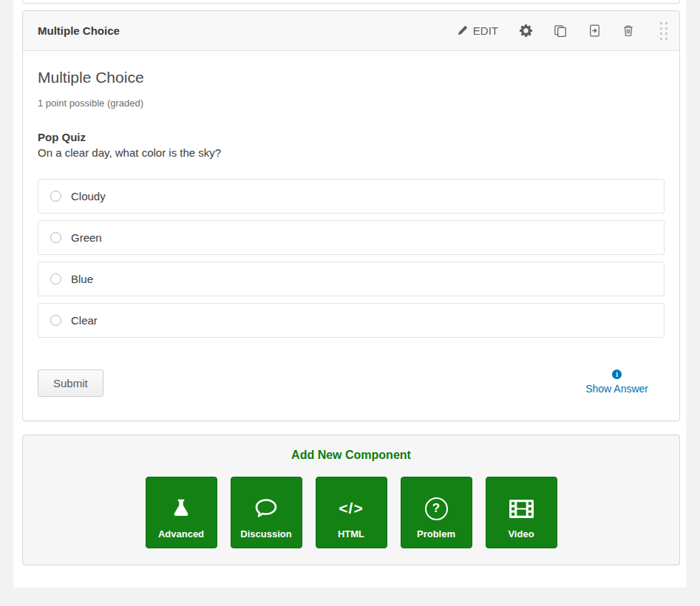  I want to click on trash-icon, so click(628, 31).